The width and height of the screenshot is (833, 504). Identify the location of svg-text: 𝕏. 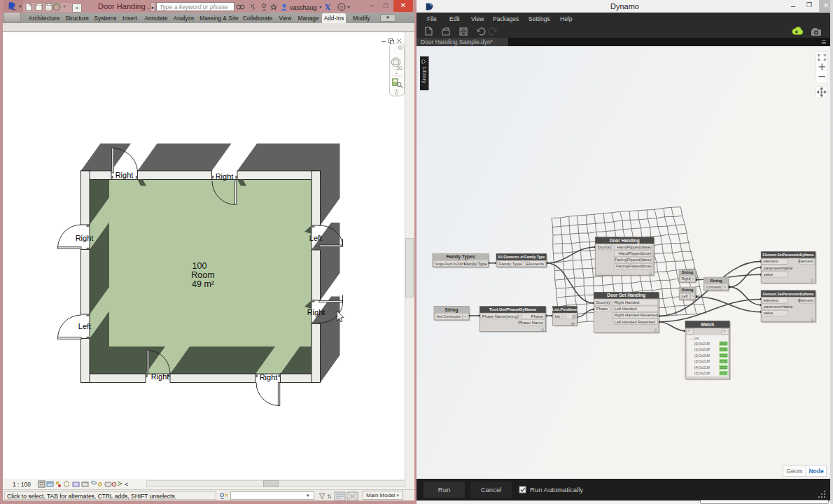
(328, 7).